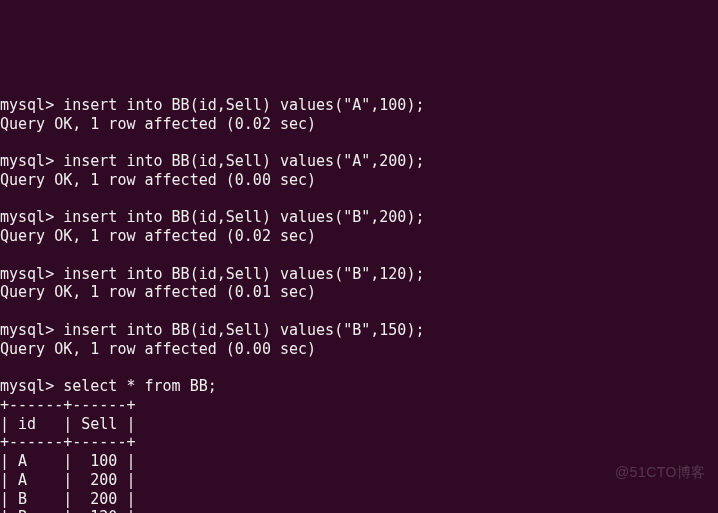 This screenshot has height=513, width=718. I want to click on table-header: | id | Sell |, so click(68, 424).